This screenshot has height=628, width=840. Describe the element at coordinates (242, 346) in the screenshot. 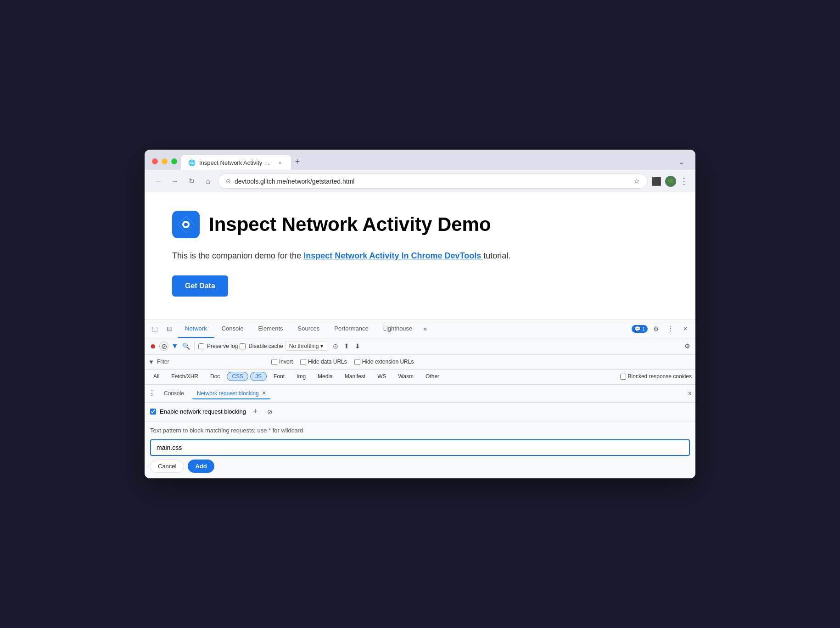

I see `disable-cache-input` at that location.